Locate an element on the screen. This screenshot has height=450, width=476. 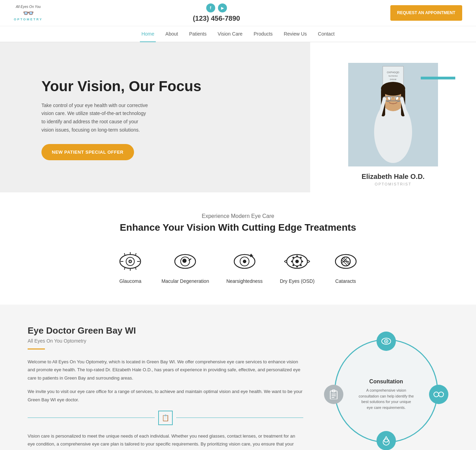
about-para2: We invite you to visit our eye care offi… is located at coordinates (165, 396).